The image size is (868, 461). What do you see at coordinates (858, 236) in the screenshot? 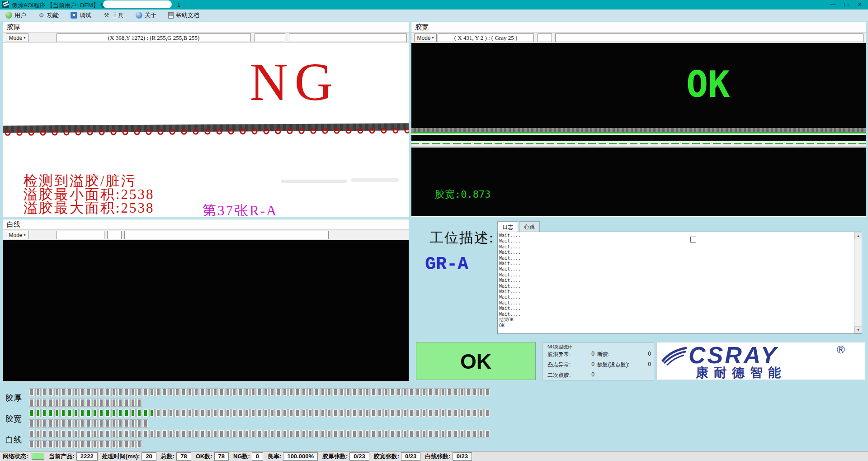
I see `scroll-up-icon: ▲` at bounding box center [858, 236].